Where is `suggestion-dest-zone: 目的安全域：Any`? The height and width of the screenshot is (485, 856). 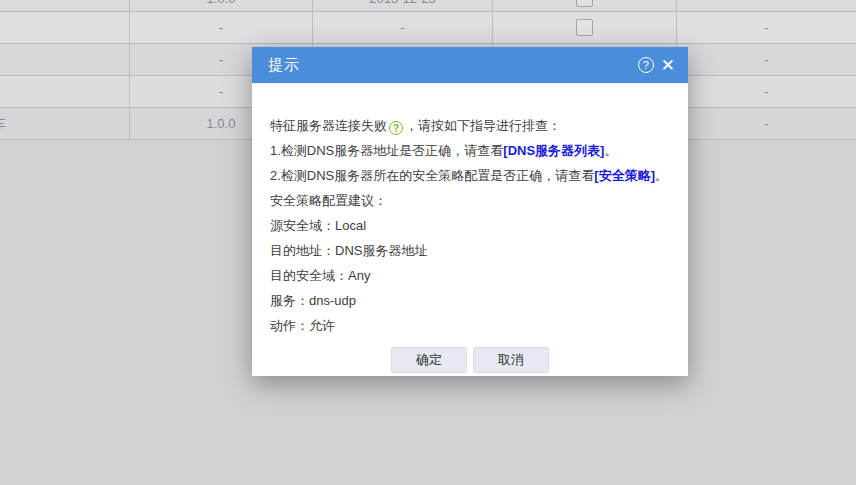
suggestion-dest-zone: 目的安全域：Any is located at coordinates (470, 276).